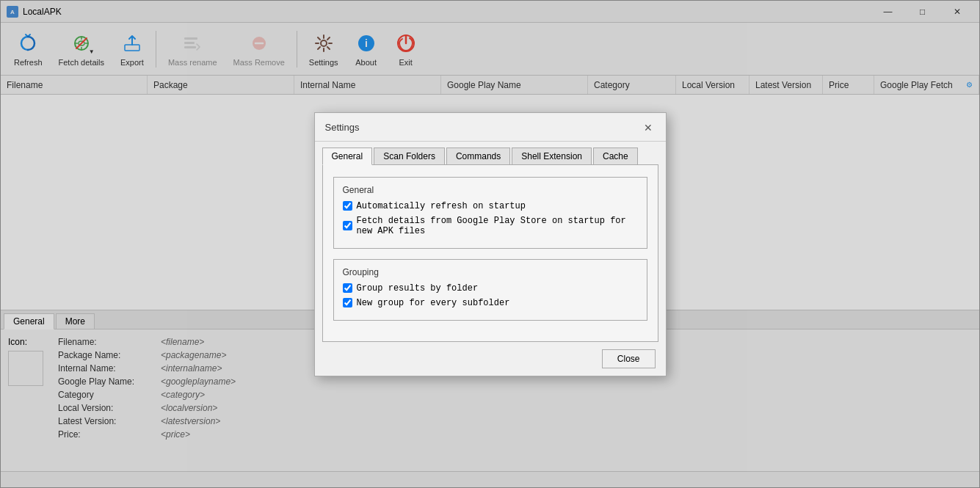 The height and width of the screenshot is (488, 980). I want to click on dialog-close-x-button: ✕, so click(648, 128).